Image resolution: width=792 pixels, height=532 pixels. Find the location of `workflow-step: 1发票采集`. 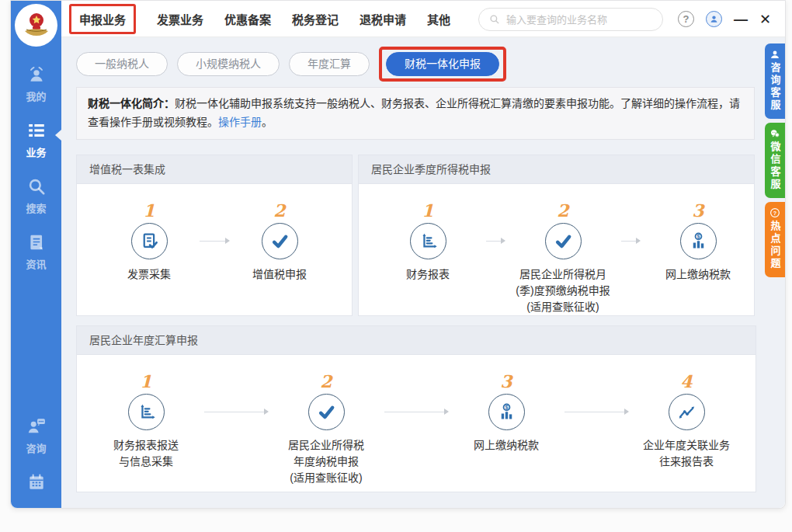

workflow-step: 1发票采集 is located at coordinates (149, 242).